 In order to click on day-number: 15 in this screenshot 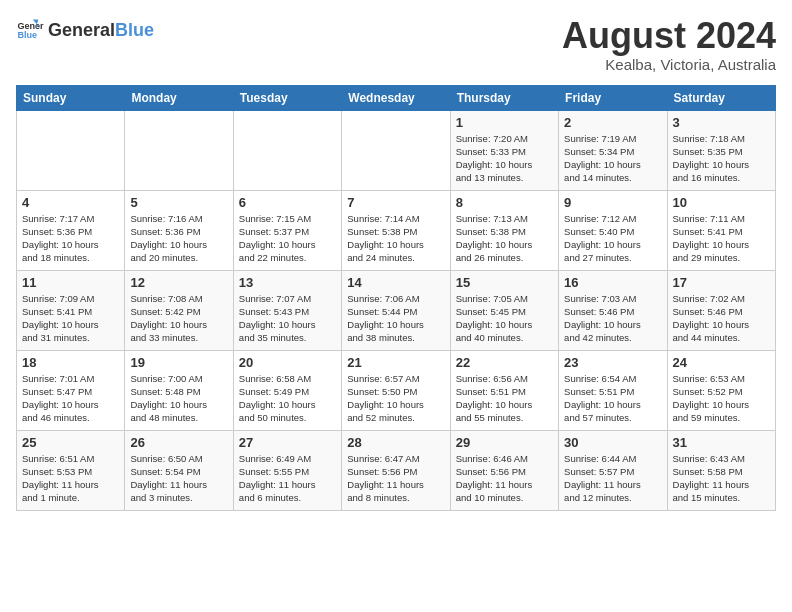, I will do `click(504, 282)`.